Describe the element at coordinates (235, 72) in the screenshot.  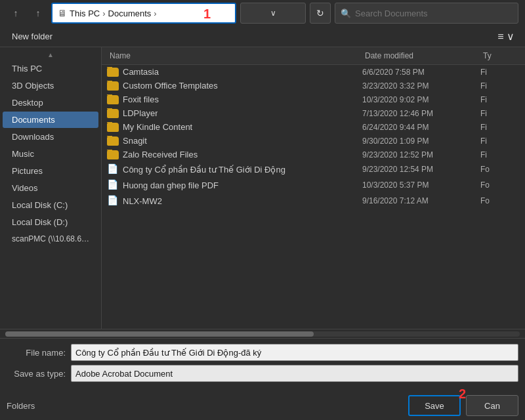
I see `file-name-cell: Camtasia` at that location.